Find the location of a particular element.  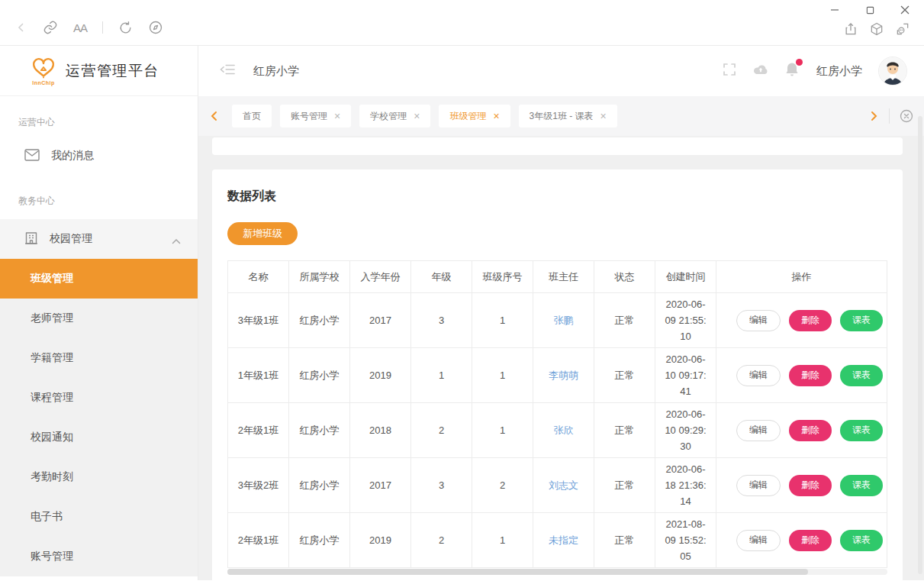

share-icon is located at coordinates (851, 31).